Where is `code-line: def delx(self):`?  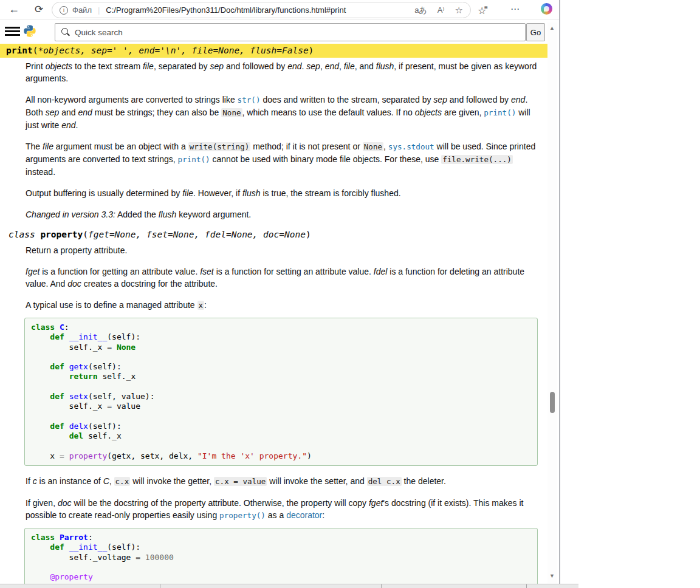
code-line: def delx(self): is located at coordinates (281, 426).